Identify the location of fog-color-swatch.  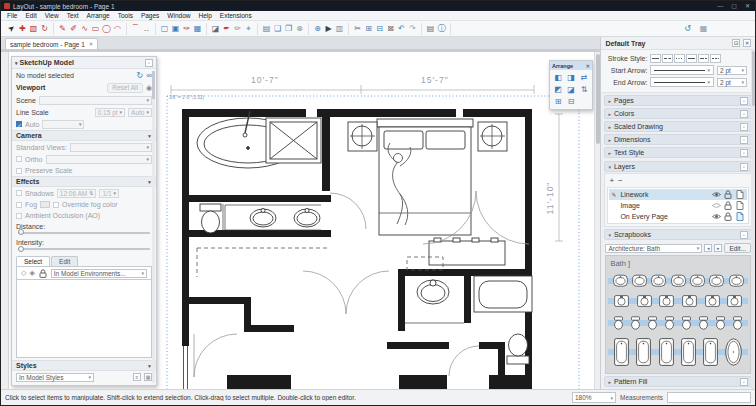
(45, 204).